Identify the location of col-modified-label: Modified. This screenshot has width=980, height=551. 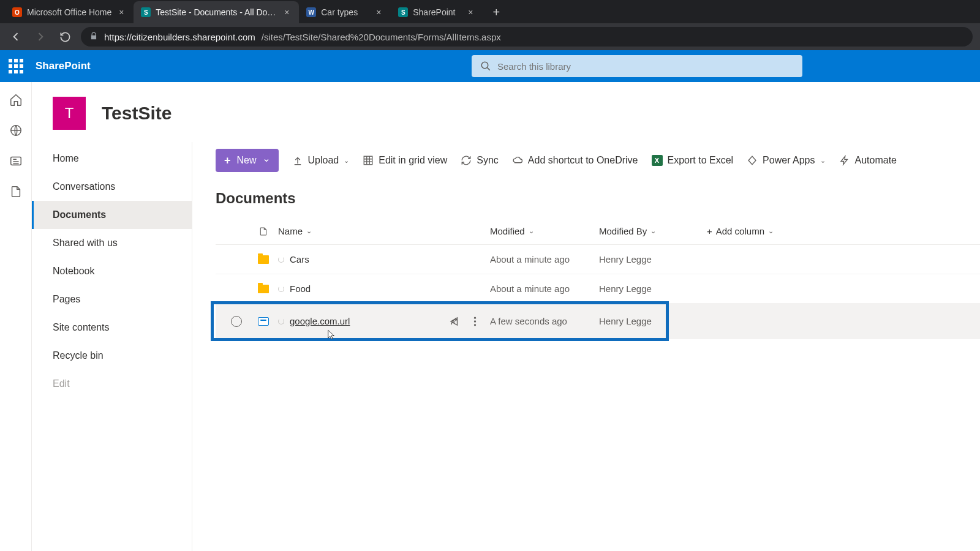
(507, 231).